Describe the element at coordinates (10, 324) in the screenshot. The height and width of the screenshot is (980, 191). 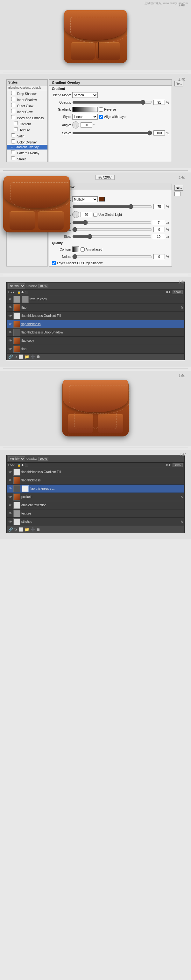
I see `eye-icon-ft: 👁` at that location.